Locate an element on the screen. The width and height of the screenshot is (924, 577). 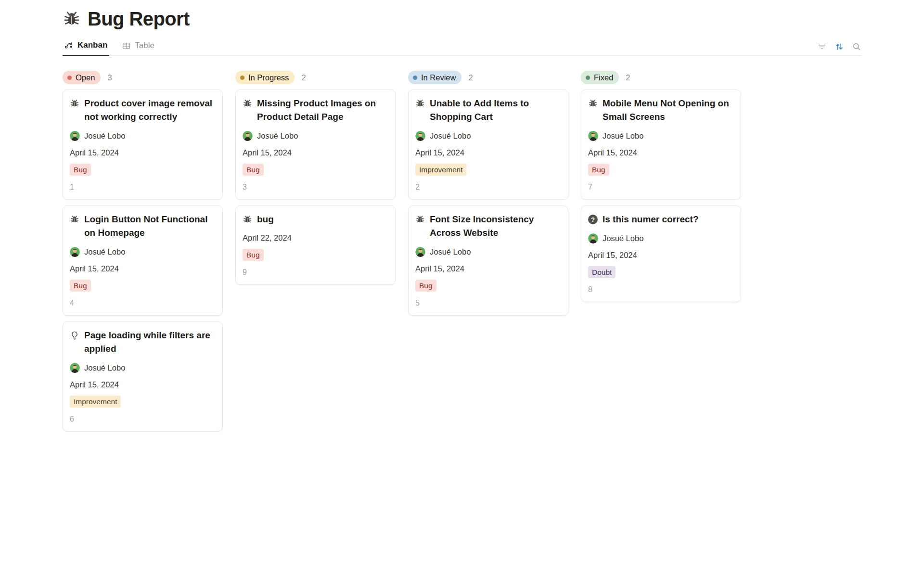
view-tabbar: Kanban Table is located at coordinates (462, 47).